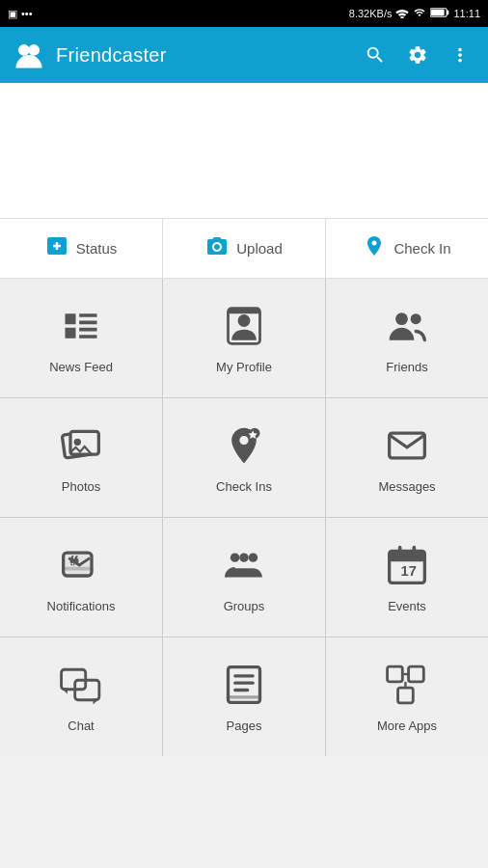 Image resolution: width=488 pixels, height=868 pixels. Describe the element at coordinates (407, 685) in the screenshot. I see `more-apps-icon` at that location.